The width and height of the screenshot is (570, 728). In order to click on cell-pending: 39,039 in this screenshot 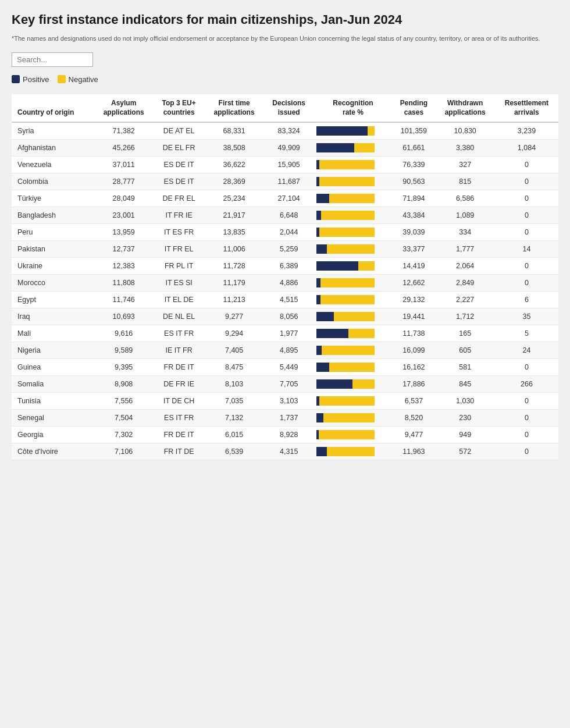, I will do `click(414, 233)`.